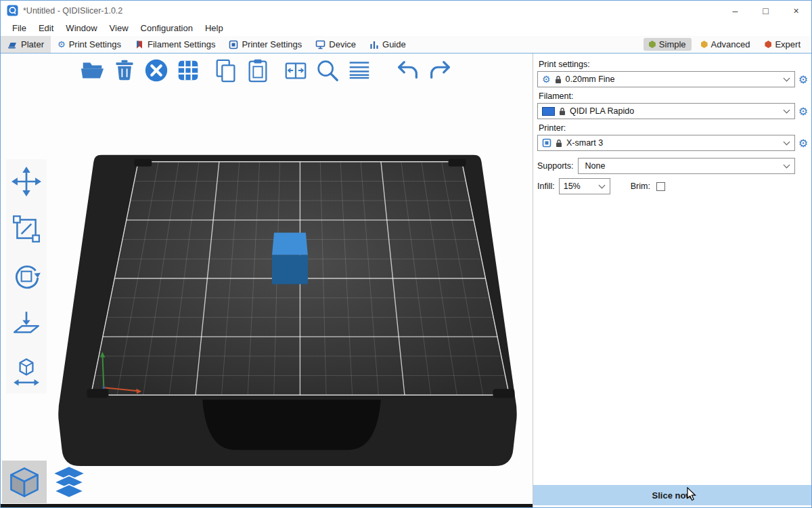 Image resolution: width=812 pixels, height=508 pixels. I want to click on filament-select: QIDI PLA Rapido, so click(666, 111).